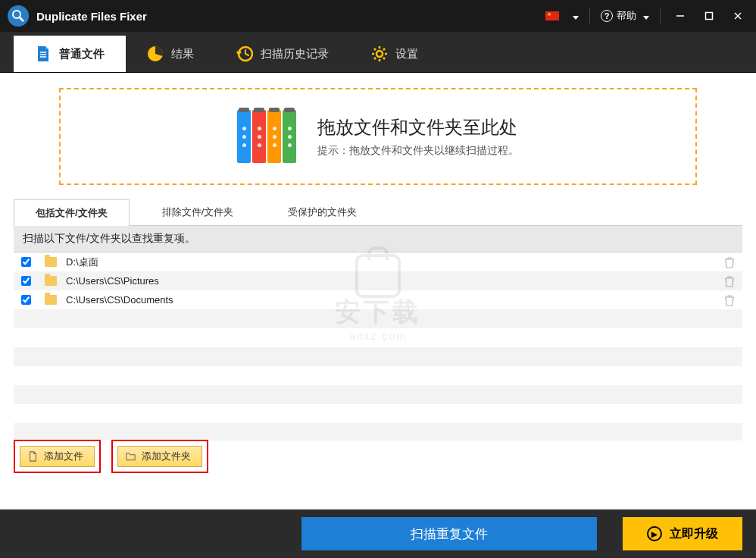 The image size is (756, 558). Describe the element at coordinates (574, 16) in the screenshot. I see `language-dropdown-icon` at that location.